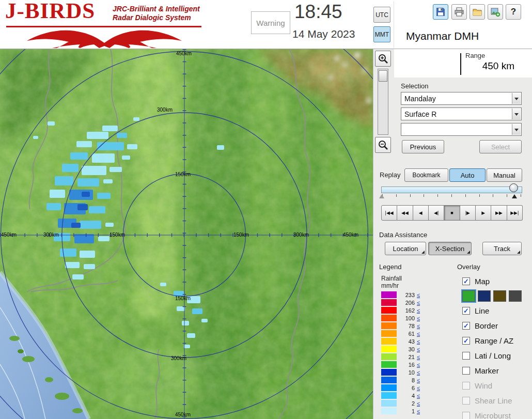  Describe the element at coordinates (461, 98) in the screenshot. I see `site-dropdown: Mandalay` at that location.